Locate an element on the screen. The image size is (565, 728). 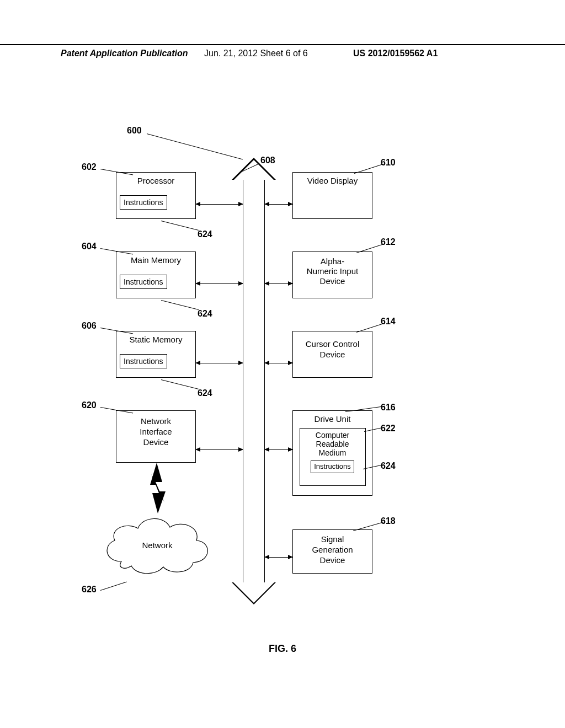
leader-624b is located at coordinates (180, 305).